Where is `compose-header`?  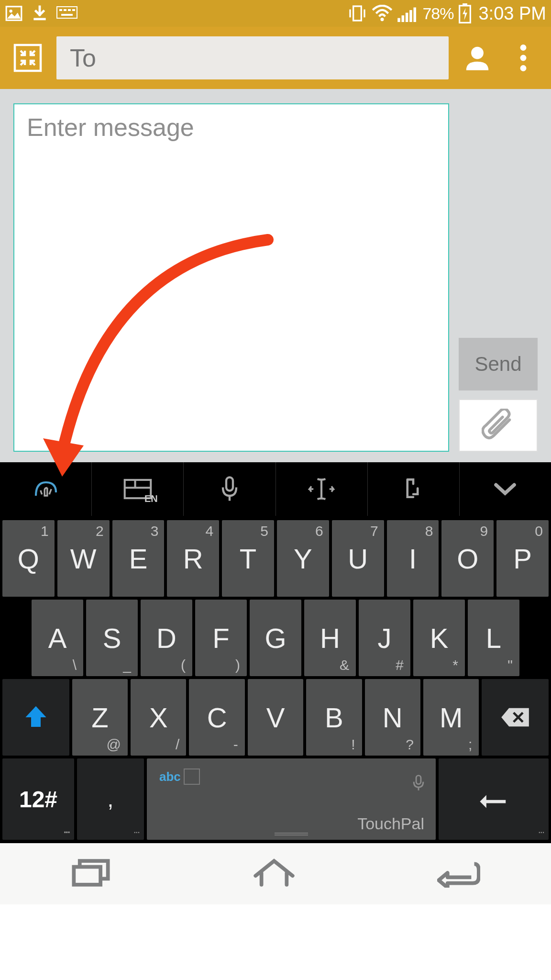
compose-header is located at coordinates (276, 58).